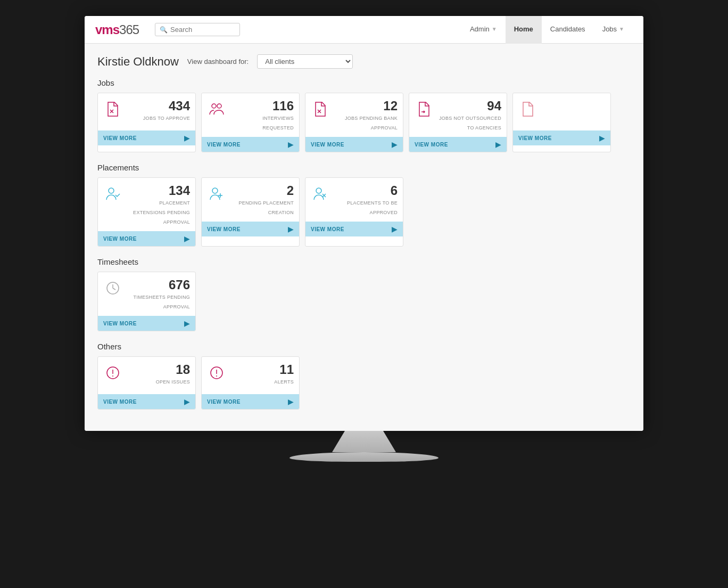 The height and width of the screenshot is (588, 728). Describe the element at coordinates (494, 29) in the screenshot. I see `admin-arrow: ▼` at that location.